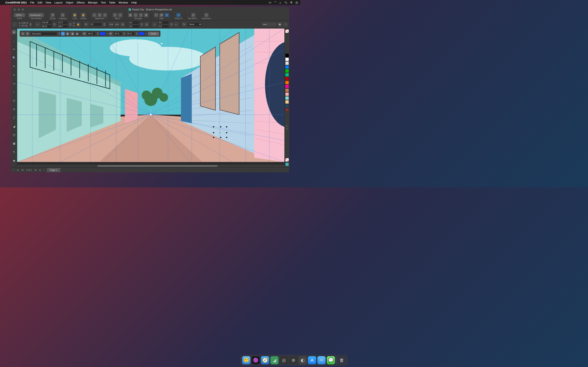 Image resolution: width=588 pixels, height=367 pixels. Describe the element at coordinates (161, 15) in the screenshot. I see `view-grid-icon: ▦` at that location.